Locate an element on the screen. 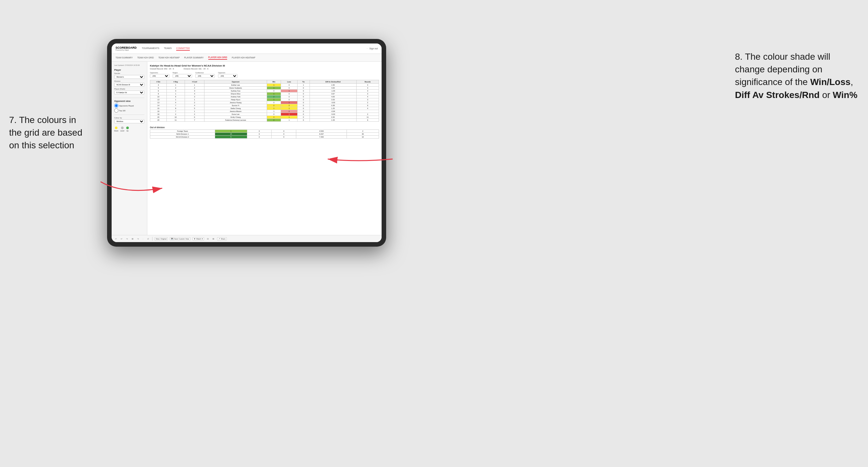  table-row: 10 6 3 Andrea York 2 0 0 4.00 4 is located at coordinates (265, 97).